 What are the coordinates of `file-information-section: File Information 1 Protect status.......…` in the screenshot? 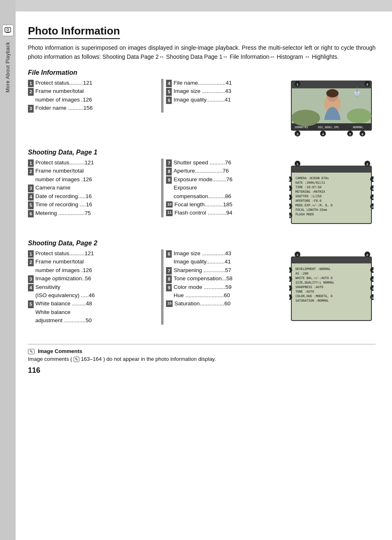 It's located at (202, 104).